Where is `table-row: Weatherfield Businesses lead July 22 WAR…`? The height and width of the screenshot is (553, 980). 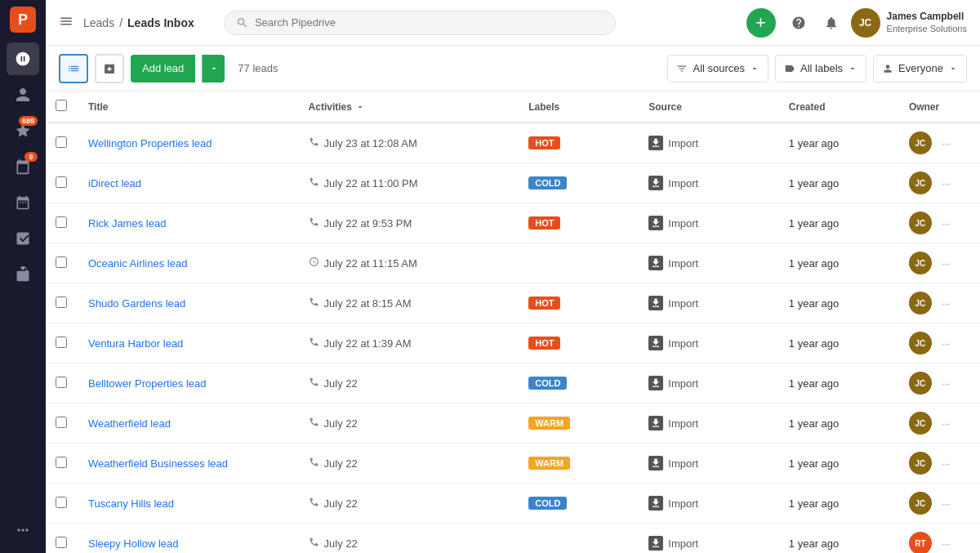
table-row: Weatherfield Businesses lead July 22 WAR… is located at coordinates (513, 464).